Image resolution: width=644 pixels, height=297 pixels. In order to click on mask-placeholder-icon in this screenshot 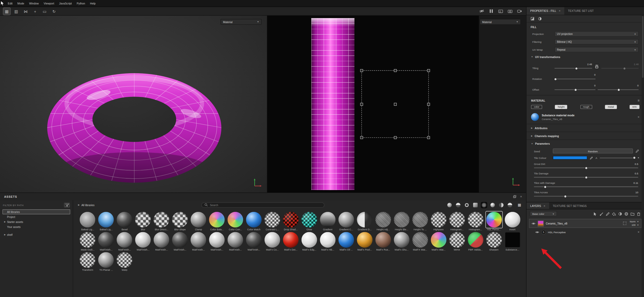, I will do `click(625, 223)`.